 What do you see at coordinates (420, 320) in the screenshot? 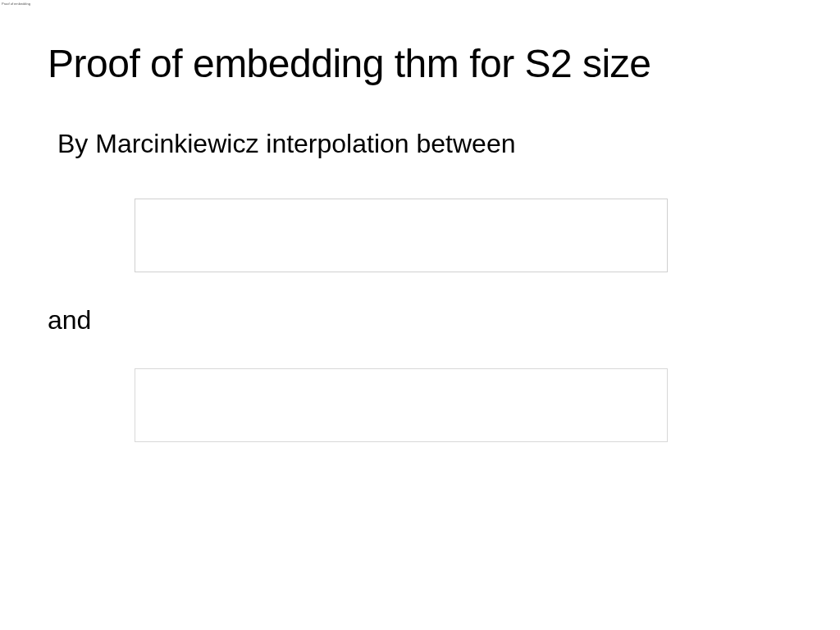
I see `body-line-and: and` at bounding box center [420, 320].